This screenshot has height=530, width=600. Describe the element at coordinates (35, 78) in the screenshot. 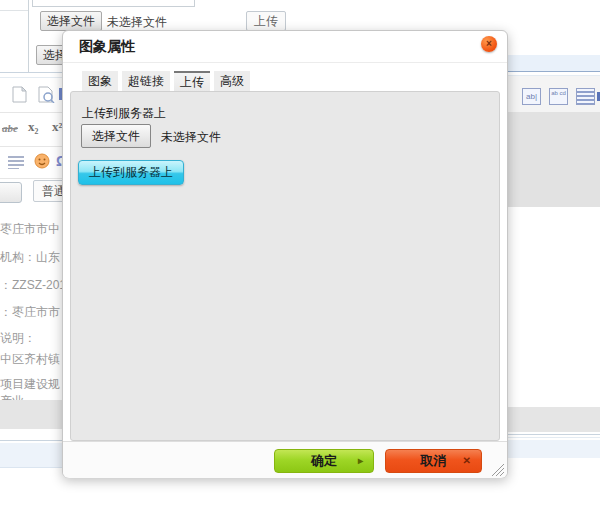

I see `editor-top-border-inner` at that location.